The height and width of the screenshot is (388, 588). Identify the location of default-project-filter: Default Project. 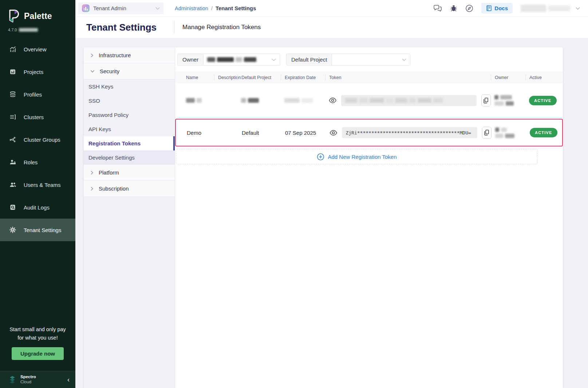
(348, 60).